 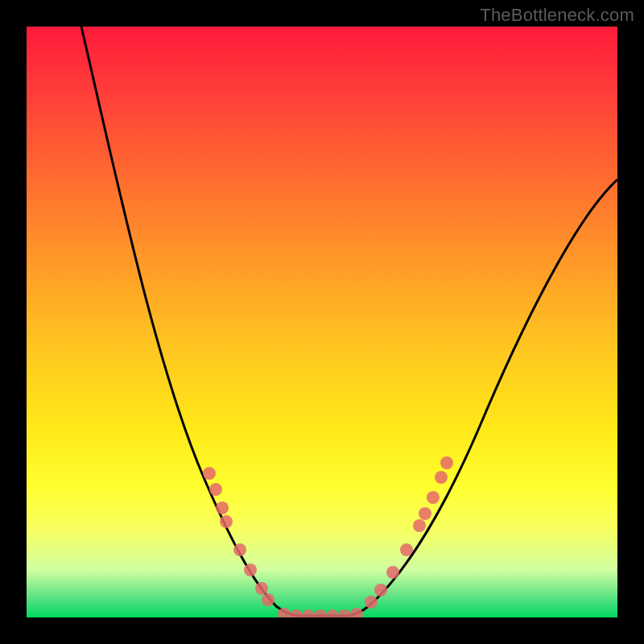 What do you see at coordinates (409, 533) in the screenshot?
I see `right-marker-cluster` at bounding box center [409, 533].